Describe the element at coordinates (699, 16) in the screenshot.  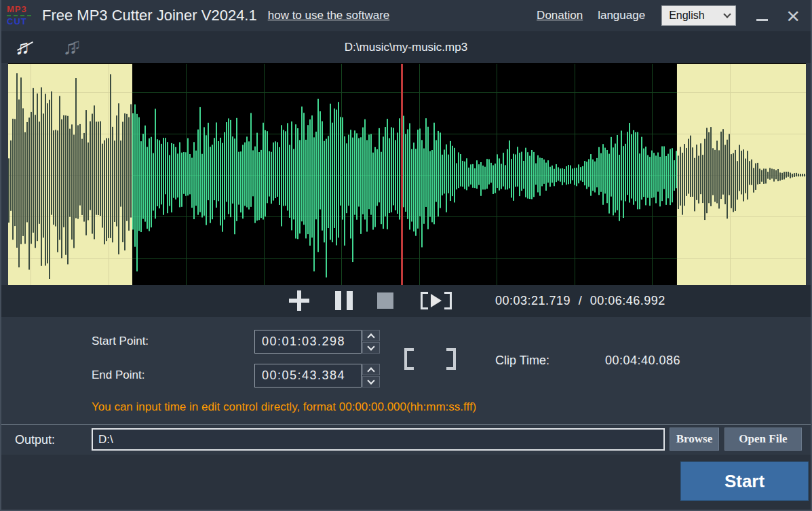
I see `language-select: English` at that location.